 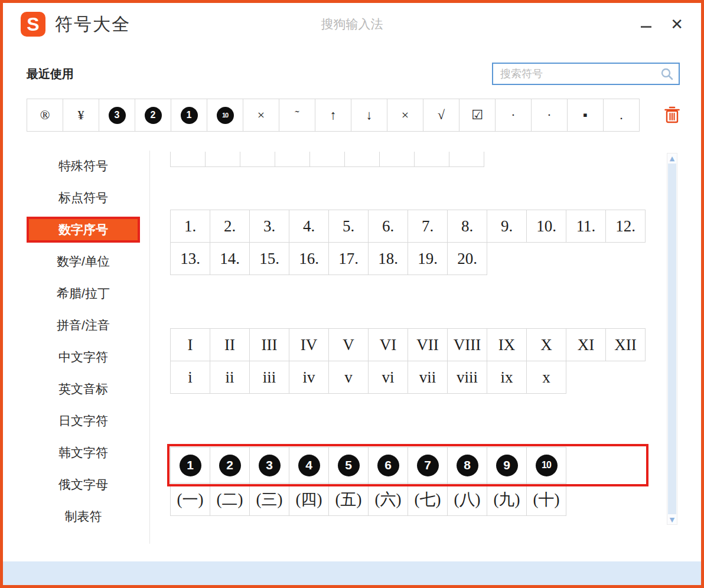 I want to click on symbol-cell: 9, so click(x=507, y=465).